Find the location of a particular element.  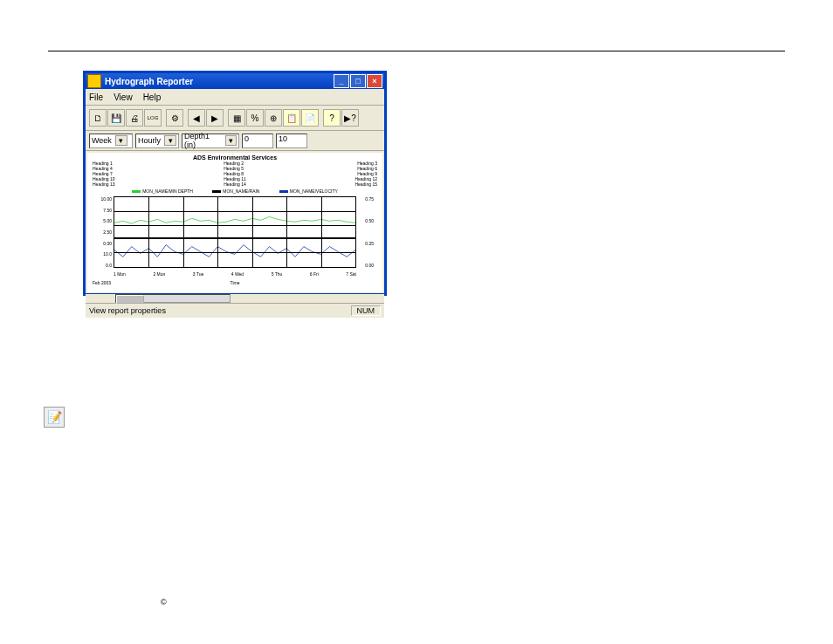

chart-plot is located at coordinates (235, 232).